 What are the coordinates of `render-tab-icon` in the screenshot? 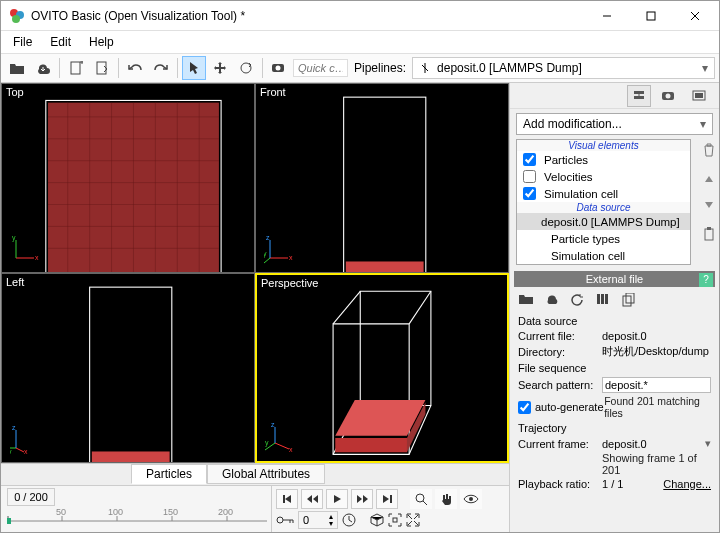 It's located at (669, 96).